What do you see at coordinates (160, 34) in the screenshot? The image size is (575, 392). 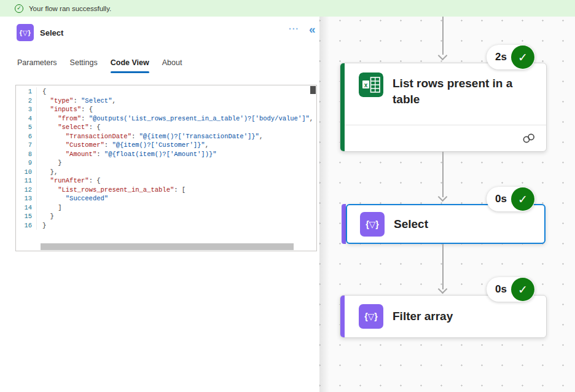 I see `panel-header: {▽} Select ··· «` at bounding box center [160, 34].